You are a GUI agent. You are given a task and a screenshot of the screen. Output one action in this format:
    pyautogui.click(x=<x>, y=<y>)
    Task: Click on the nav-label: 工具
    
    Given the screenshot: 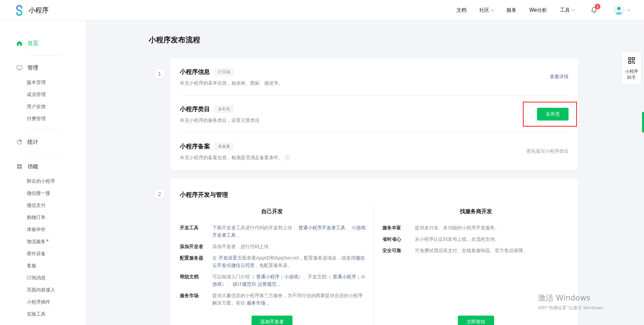 What is the action you would take?
    pyautogui.click(x=565, y=10)
    